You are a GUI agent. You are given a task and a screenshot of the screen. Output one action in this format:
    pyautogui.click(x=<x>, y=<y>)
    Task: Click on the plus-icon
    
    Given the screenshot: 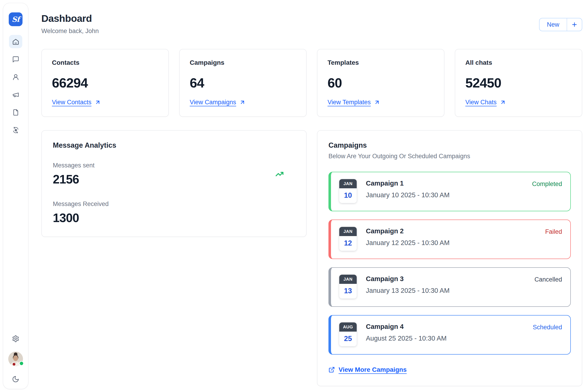 What is the action you would take?
    pyautogui.click(x=574, y=24)
    